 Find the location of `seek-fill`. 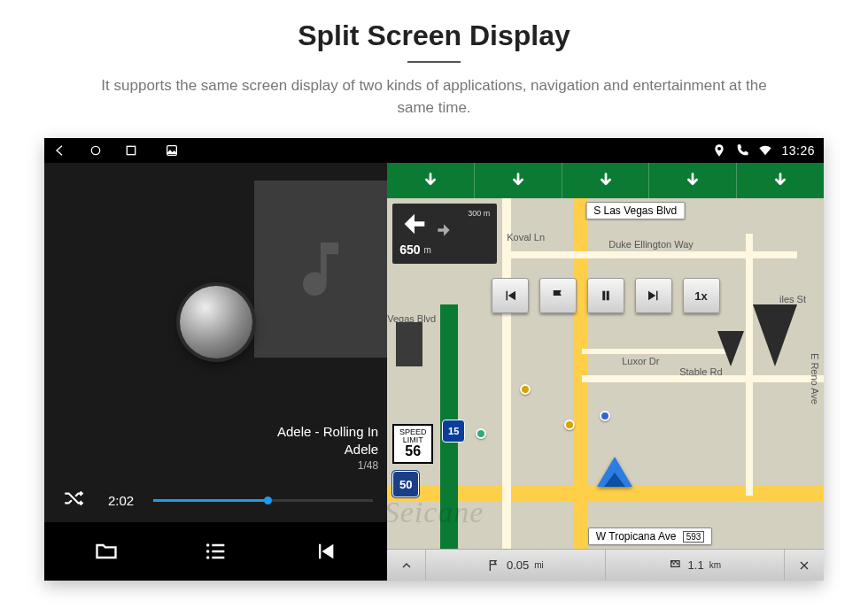

seek-fill is located at coordinates (211, 501).